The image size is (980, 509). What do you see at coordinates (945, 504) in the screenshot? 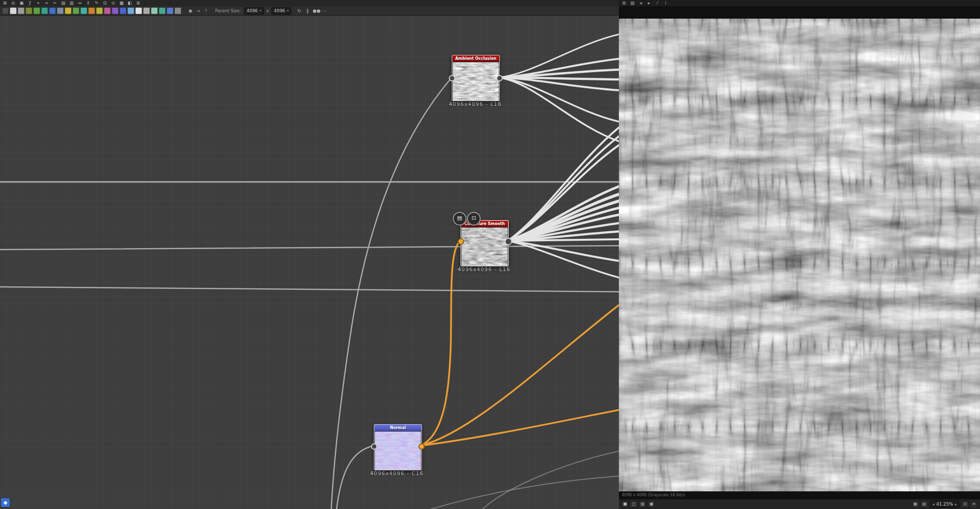
I see `zoom-control: ◂ 41.25% ▸` at bounding box center [945, 504].